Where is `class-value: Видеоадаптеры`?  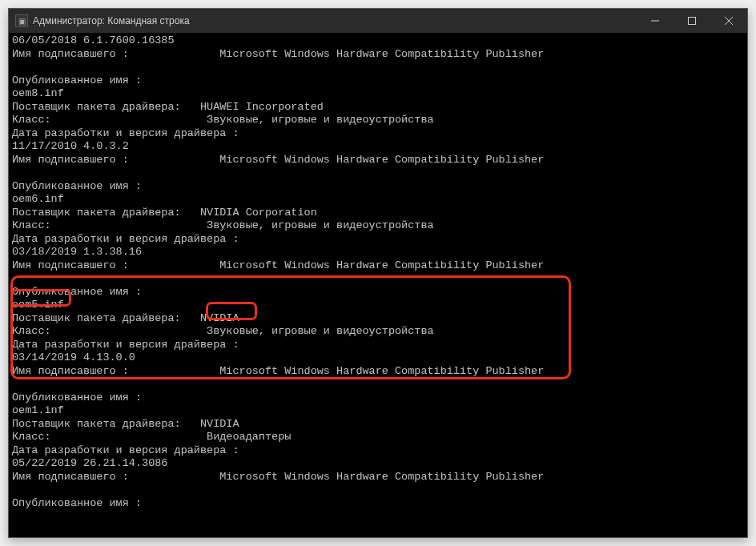
class-value: Видеоадаптеры is located at coordinates (248, 437).